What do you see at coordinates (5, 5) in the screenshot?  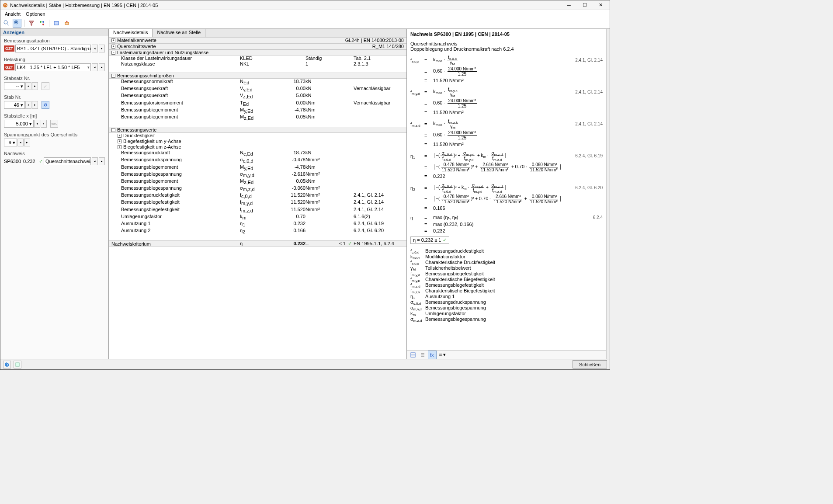 I see `app-icon` at bounding box center [5, 5].